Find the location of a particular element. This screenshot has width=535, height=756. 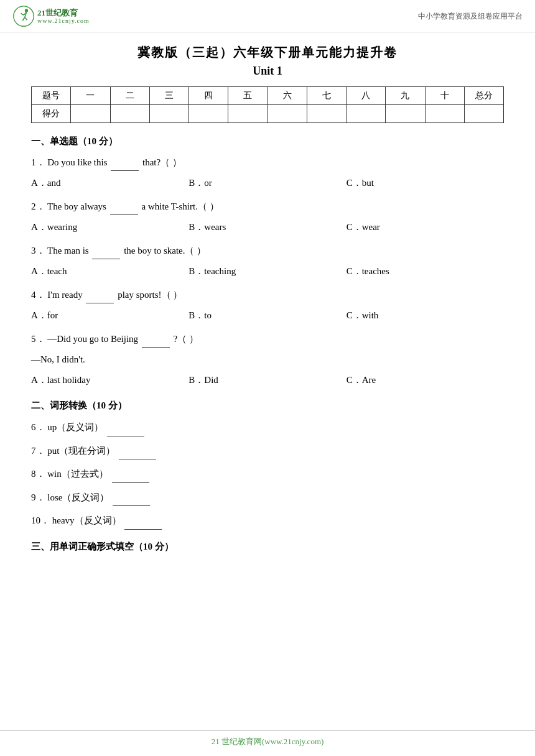

score-th-8: 八 is located at coordinates (366, 96).